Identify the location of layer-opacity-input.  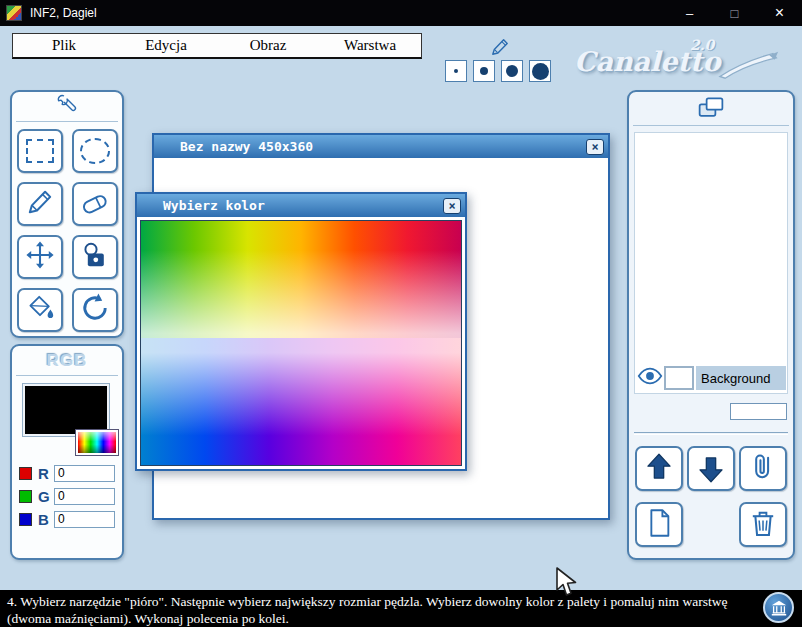
(758, 412).